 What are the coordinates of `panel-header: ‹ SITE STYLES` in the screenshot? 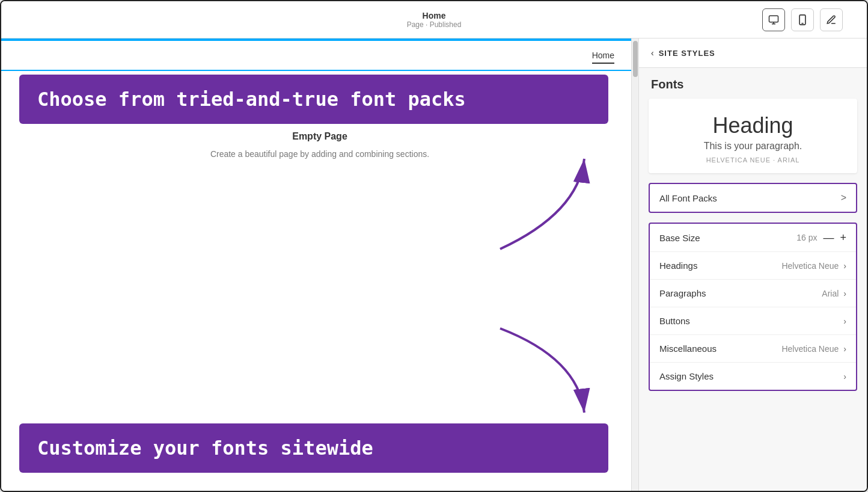 It's located at (753, 53).